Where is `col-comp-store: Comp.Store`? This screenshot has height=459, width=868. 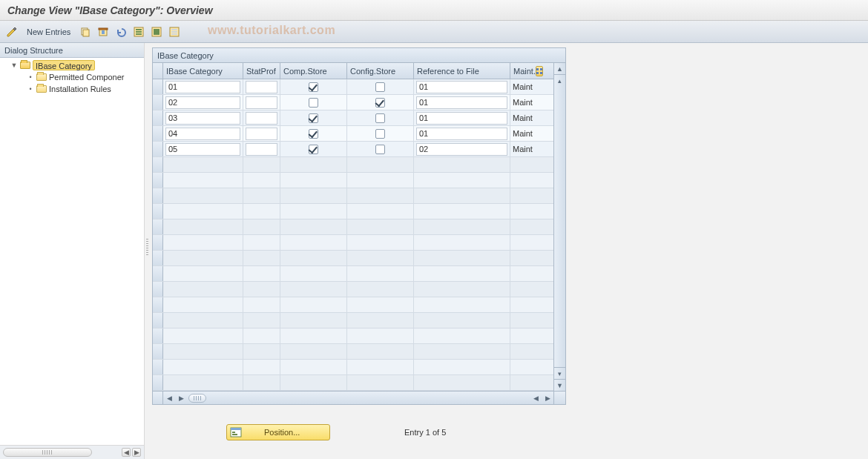 col-comp-store: Comp.Store is located at coordinates (314, 71).